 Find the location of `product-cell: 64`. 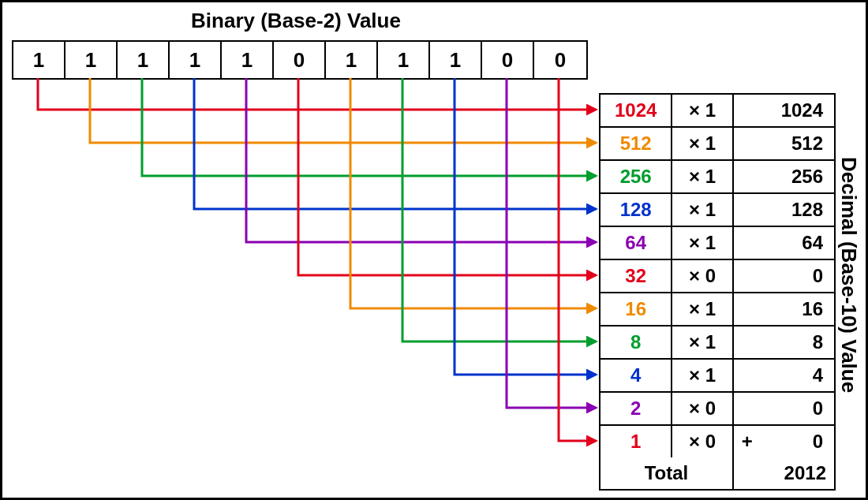

product-cell: 64 is located at coordinates (784, 243).